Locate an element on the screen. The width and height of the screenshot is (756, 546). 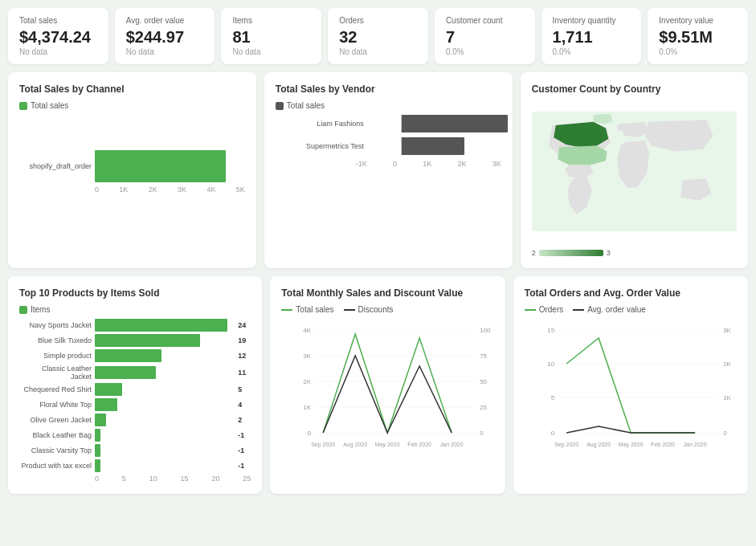
product-bar-row: Classic Varsity Top -1 is located at coordinates (135, 450).